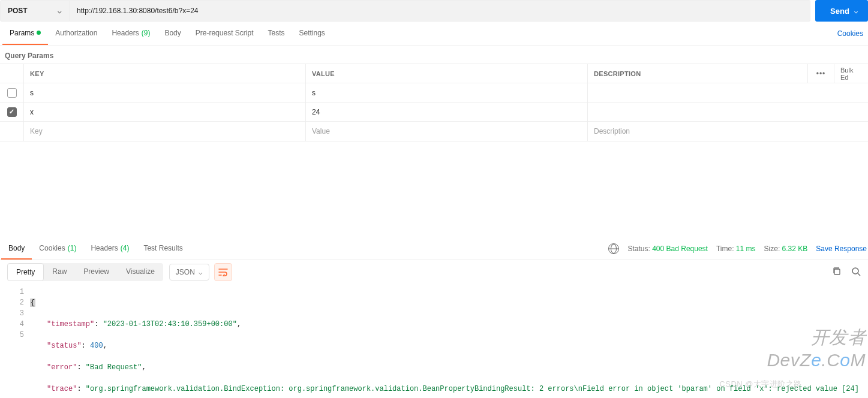  I want to click on rtab-body: Body, so click(17, 248).